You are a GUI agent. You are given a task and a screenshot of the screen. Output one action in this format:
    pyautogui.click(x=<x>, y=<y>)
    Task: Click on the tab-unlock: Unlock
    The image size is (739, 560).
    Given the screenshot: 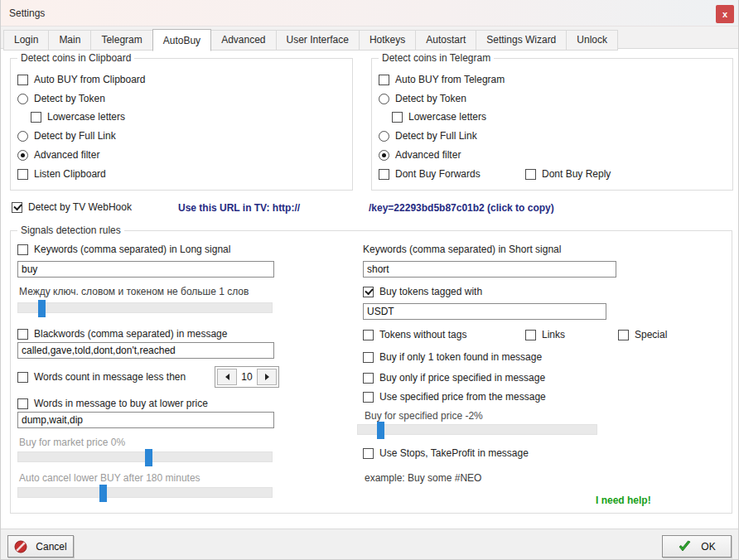 What is the action you would take?
    pyautogui.click(x=592, y=40)
    